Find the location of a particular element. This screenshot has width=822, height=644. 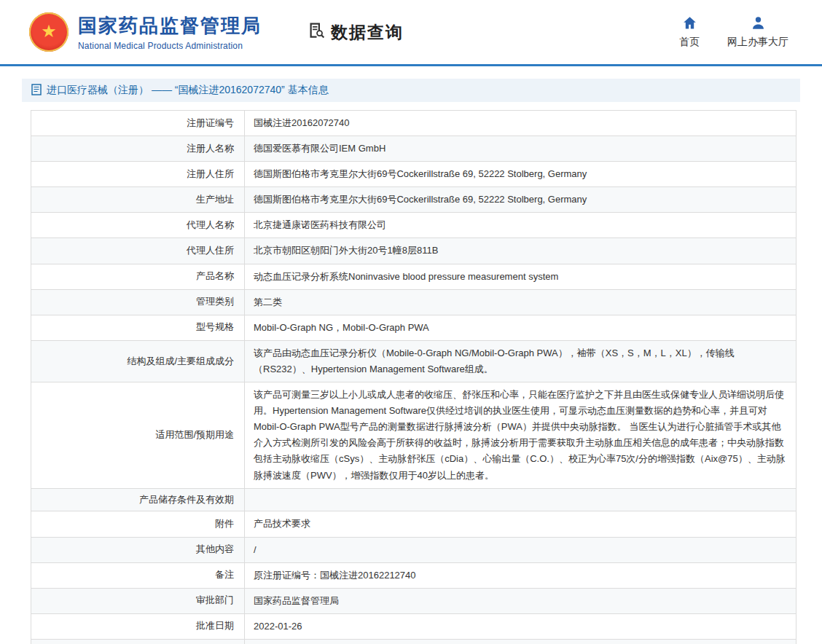

data-query-title: 数据查询 is located at coordinates (356, 32).